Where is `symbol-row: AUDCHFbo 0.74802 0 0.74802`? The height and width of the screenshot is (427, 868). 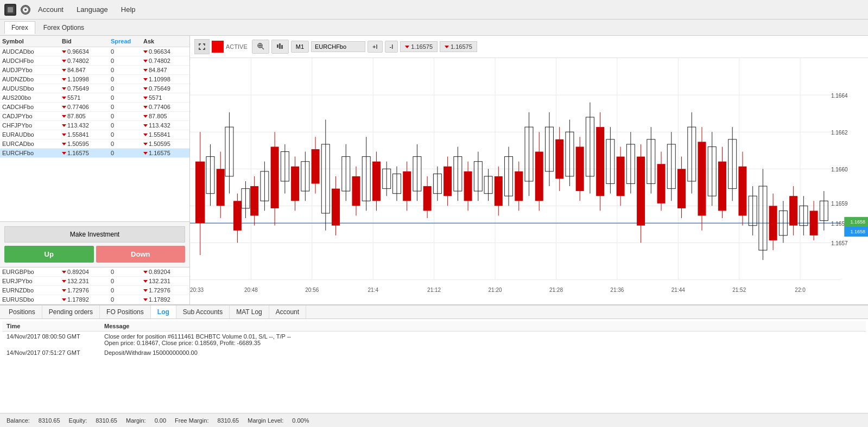
symbol-row: AUDCHFbo 0.74802 0 0.74802 is located at coordinates (94, 61).